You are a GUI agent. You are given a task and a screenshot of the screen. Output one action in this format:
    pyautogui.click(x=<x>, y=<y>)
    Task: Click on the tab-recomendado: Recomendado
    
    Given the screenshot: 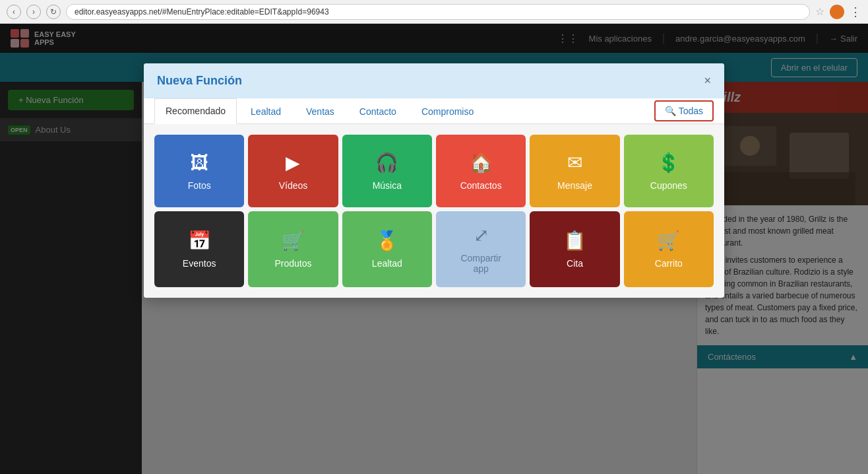 What is the action you would take?
    pyautogui.click(x=195, y=111)
    